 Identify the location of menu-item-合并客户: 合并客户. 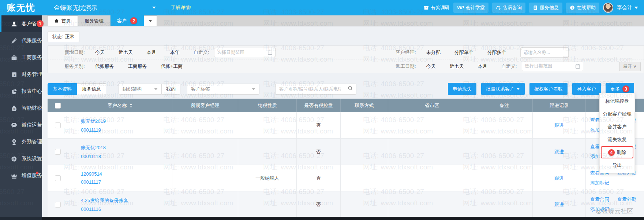
(617, 127).